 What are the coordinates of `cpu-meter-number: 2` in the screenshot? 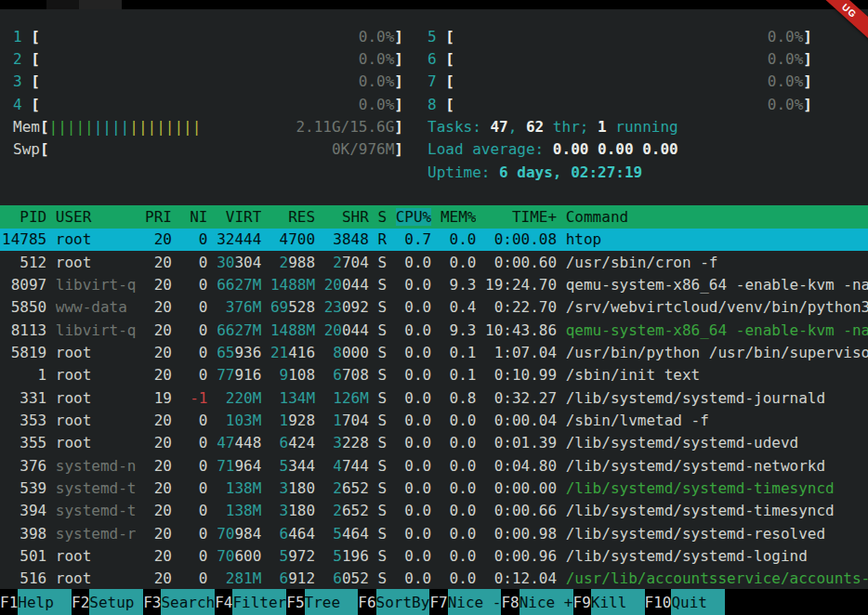 It's located at (18, 59).